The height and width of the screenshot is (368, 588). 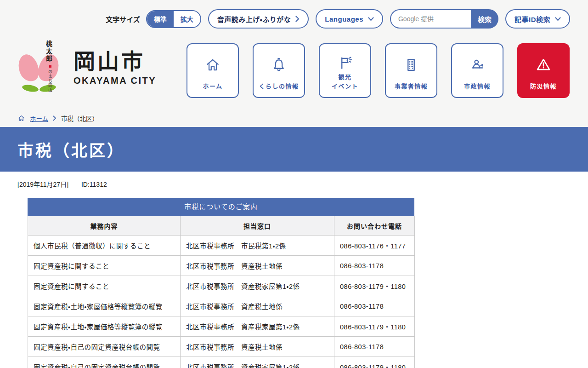 I want to click on breadcrumb-current: 市税（北区）, so click(x=80, y=118).